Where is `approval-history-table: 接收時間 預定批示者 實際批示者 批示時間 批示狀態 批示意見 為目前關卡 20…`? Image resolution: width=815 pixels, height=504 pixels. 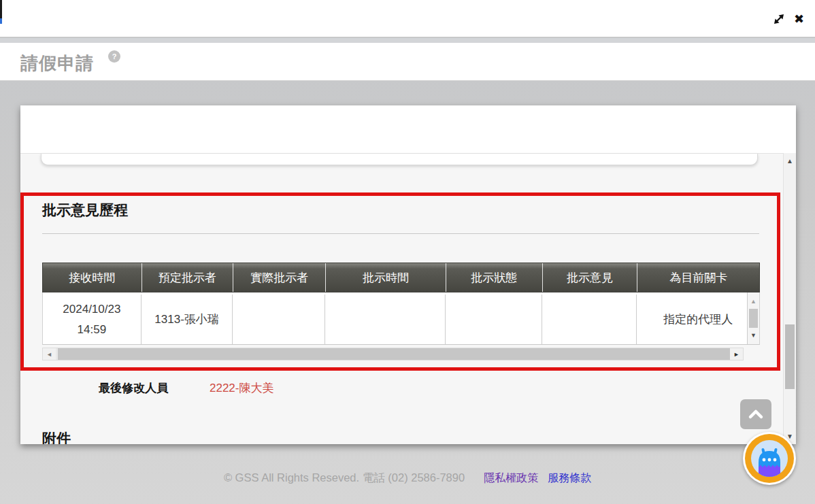 approval-history-table: 接收時間 預定批示者 實際批示者 批示時間 批示狀態 批示意見 為目前關卡 20… is located at coordinates (401, 303).